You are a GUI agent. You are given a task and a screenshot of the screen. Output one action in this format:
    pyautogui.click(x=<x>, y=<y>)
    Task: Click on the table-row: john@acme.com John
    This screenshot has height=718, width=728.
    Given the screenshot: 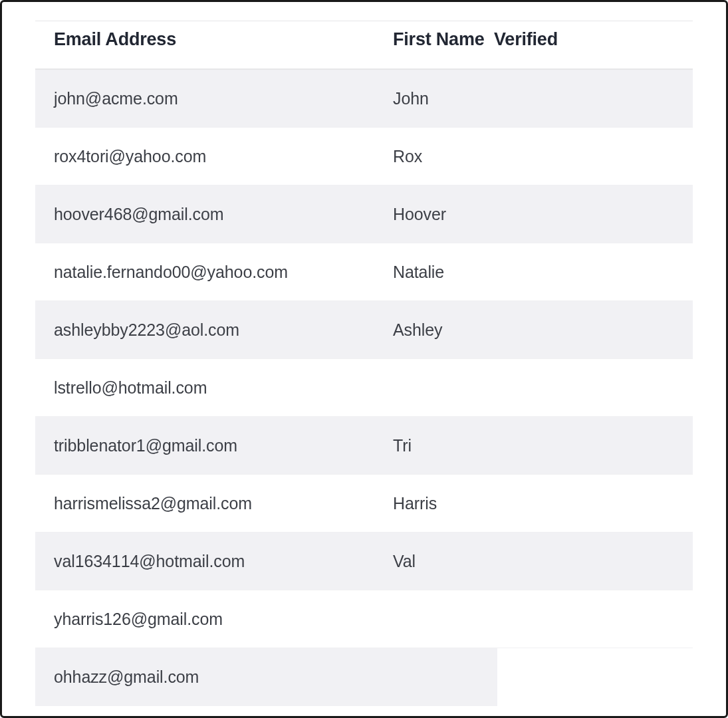 What is the action you would take?
    pyautogui.click(x=364, y=98)
    